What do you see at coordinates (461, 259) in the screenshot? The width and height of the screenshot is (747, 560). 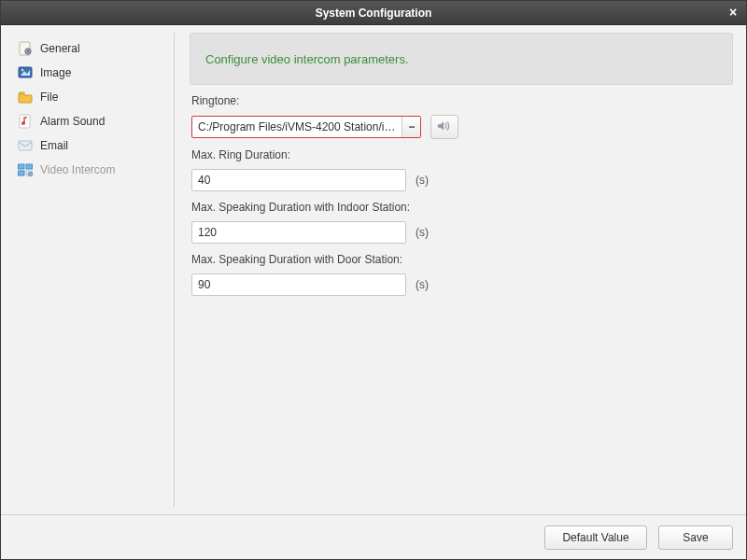 I see `max-speak-door-label: Max. Speaking Duration with Door Station…` at bounding box center [461, 259].